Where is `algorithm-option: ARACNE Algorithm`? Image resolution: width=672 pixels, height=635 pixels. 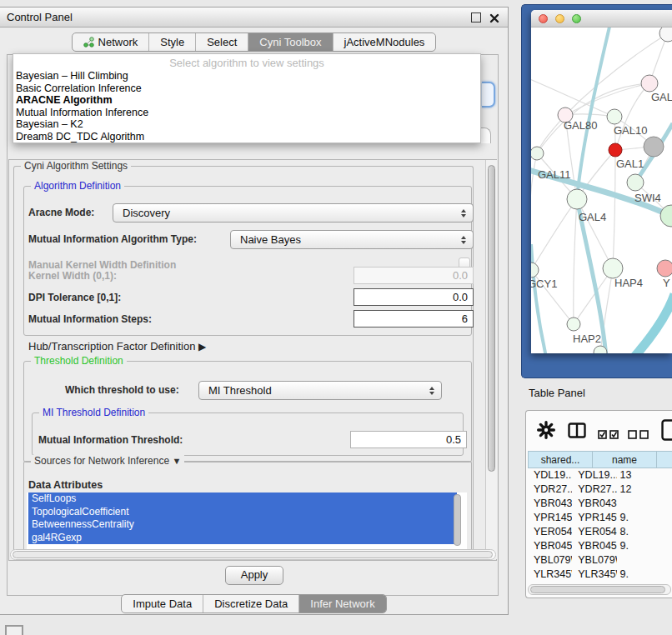
algorithm-option: ARACNE Algorithm is located at coordinates (247, 100).